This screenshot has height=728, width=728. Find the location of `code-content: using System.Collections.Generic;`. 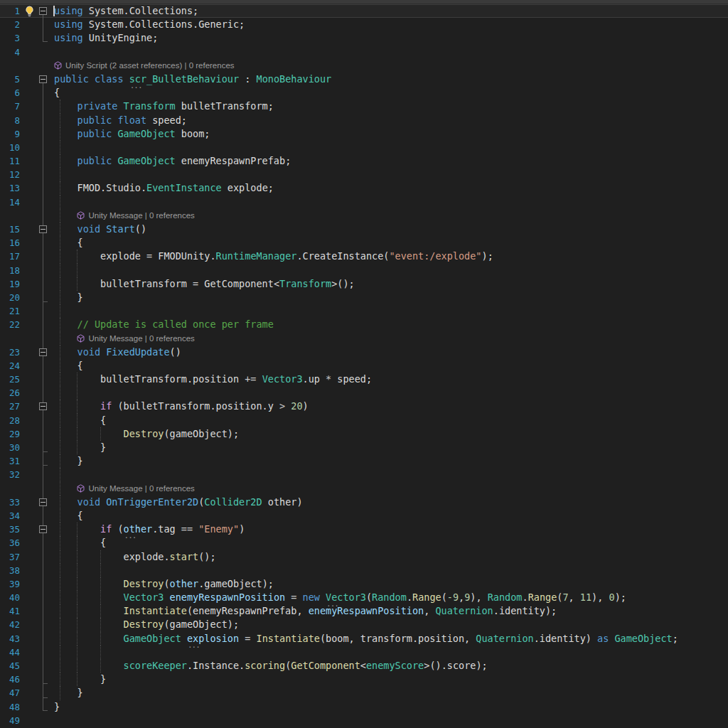

code-content: using System.Collections.Generic; is located at coordinates (389, 24).